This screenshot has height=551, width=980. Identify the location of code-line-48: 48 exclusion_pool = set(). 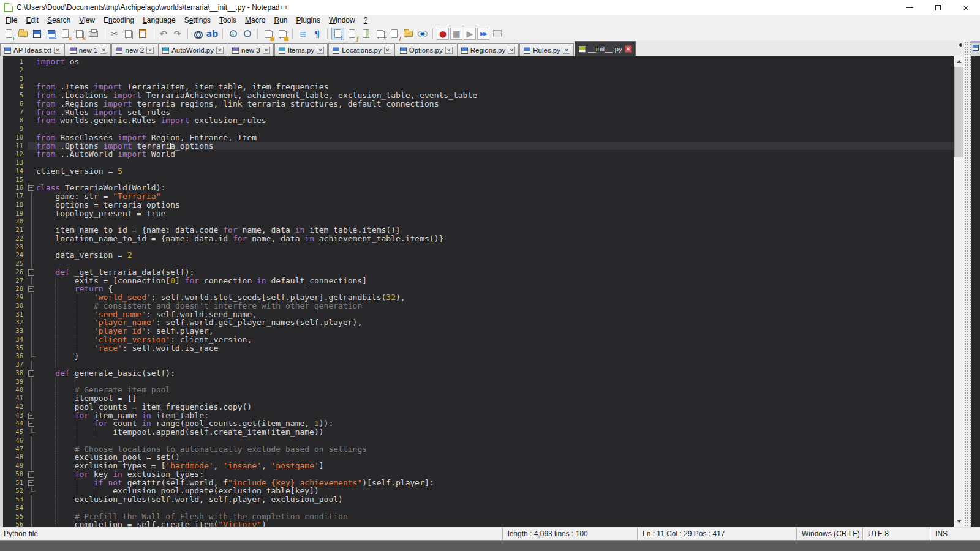
(478, 457).